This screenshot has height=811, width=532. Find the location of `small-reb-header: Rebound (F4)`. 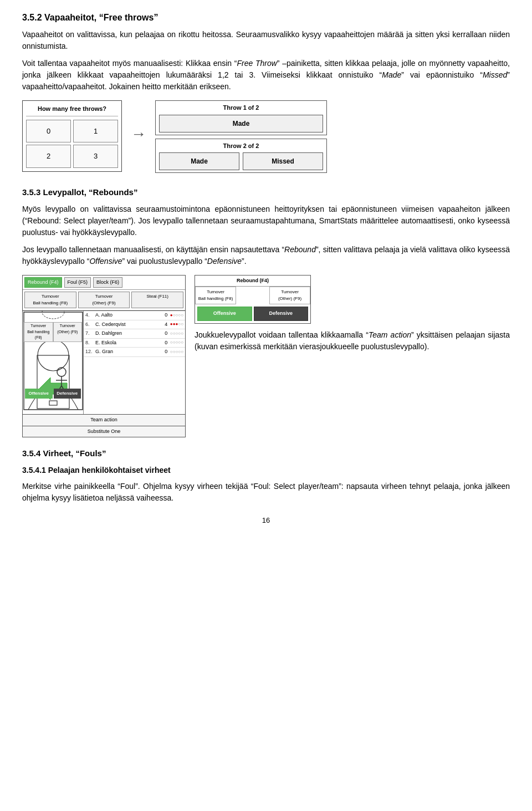

small-reb-header: Rebound (F4) is located at coordinates (253, 282).